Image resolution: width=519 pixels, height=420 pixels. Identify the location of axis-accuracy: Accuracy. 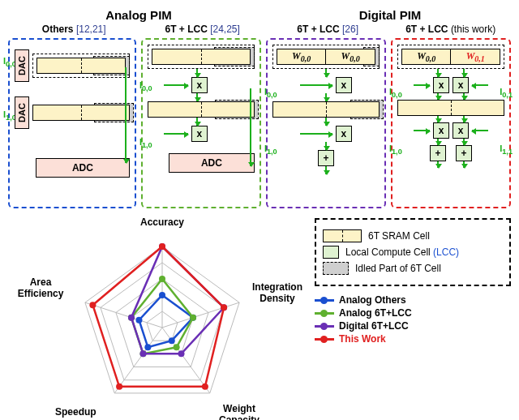
(162, 222).